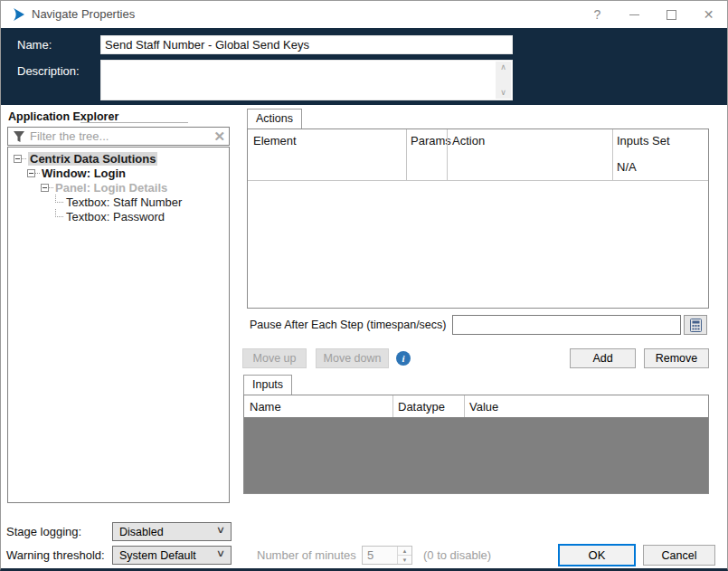  I want to click on close-icon: ✕, so click(709, 14).